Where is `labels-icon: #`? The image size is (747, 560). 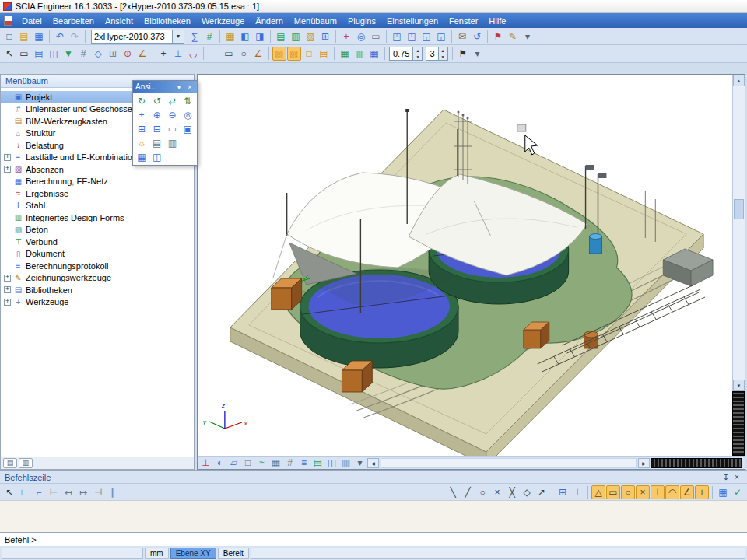 labels-icon: # is located at coordinates (289, 464).